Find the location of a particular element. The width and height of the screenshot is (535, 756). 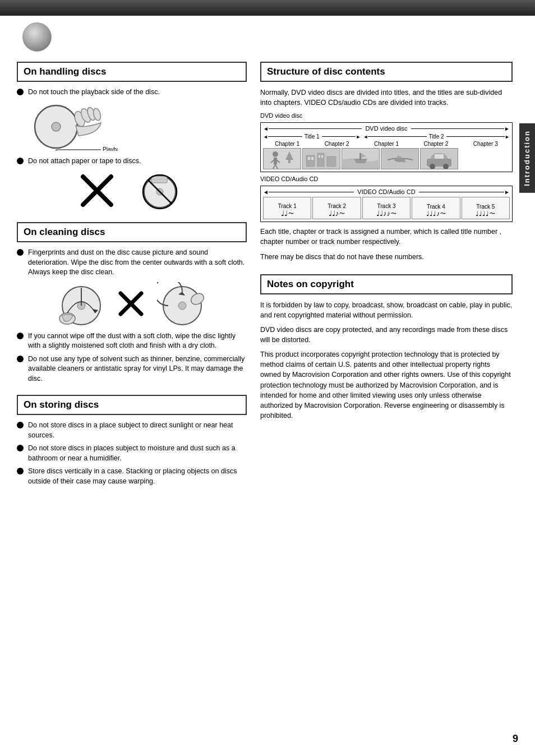

handling-diagram2 is located at coordinates (132, 190).